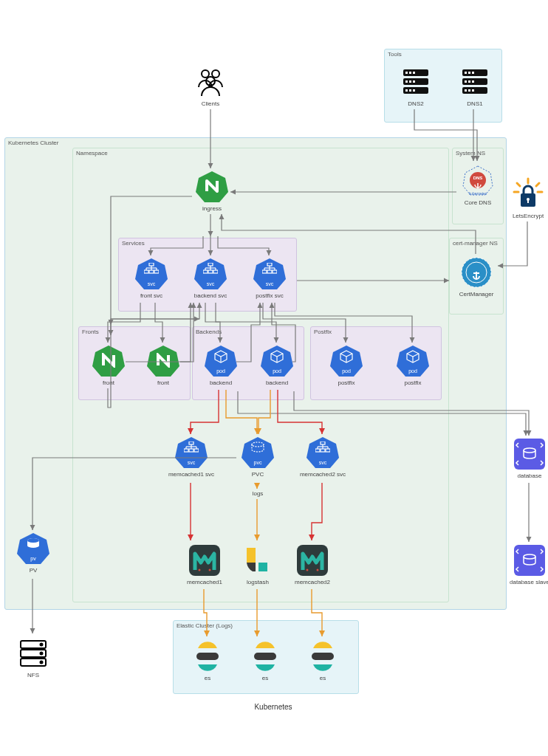 The width and height of the screenshot is (548, 756). What do you see at coordinates (478, 202) in the screenshot?
I see `node-label: Core DNS` at bounding box center [478, 202].